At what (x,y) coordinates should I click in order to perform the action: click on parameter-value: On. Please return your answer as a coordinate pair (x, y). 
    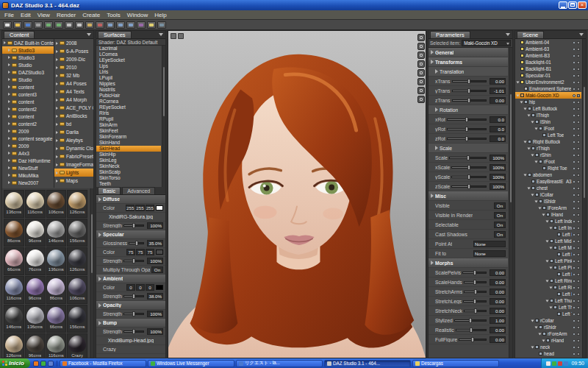
    Looking at the image, I should click on (500, 206).